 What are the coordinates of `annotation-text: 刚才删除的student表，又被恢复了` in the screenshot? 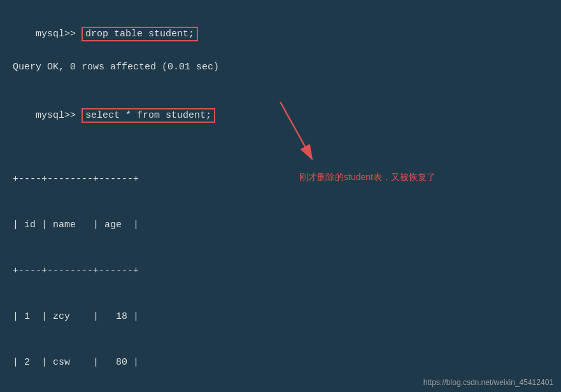 It's located at (367, 178).